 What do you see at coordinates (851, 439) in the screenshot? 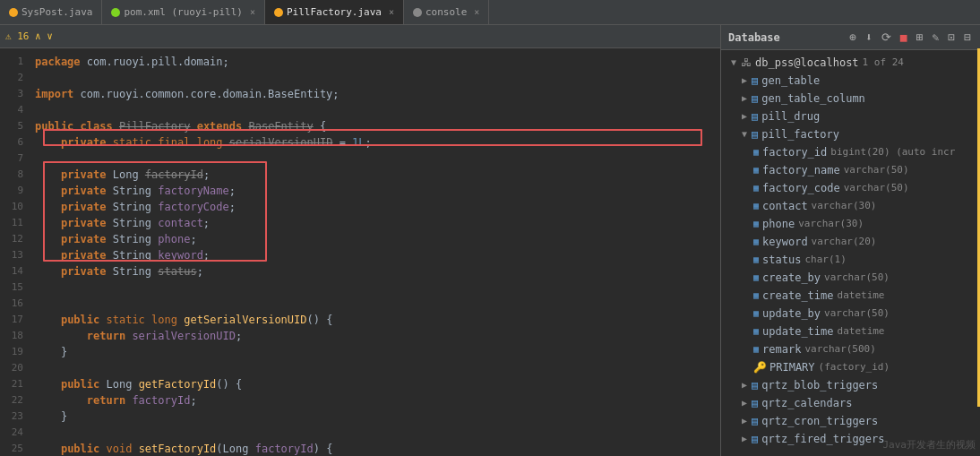
I see `db-table-qrtz-fired: ▶ ▤ qrtz_fired_triggers` at bounding box center [851, 439].